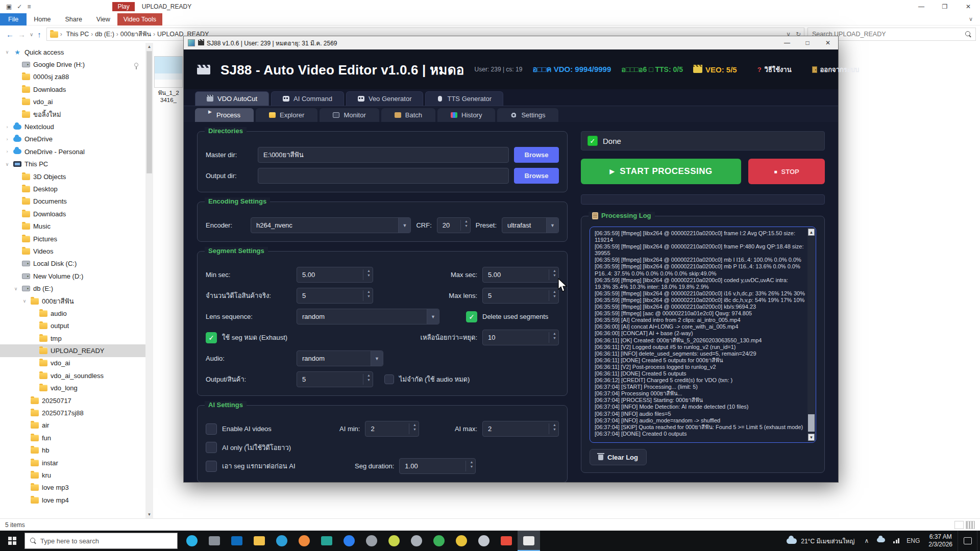  I want to click on subtab-process: Process, so click(225, 115).